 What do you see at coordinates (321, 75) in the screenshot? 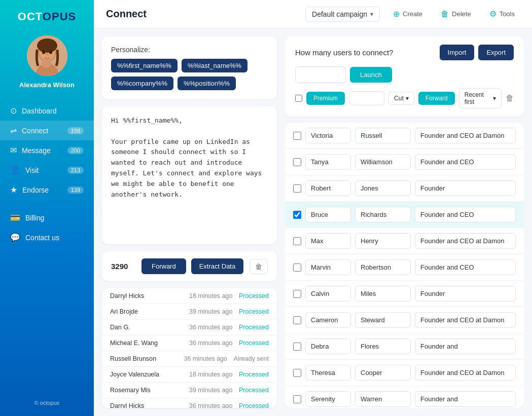
I see `launch-input` at bounding box center [321, 75].